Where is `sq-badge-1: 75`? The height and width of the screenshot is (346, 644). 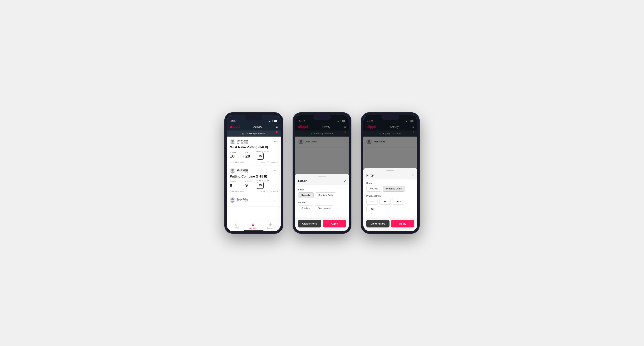
sq-badge-1: 75 is located at coordinates (260, 156).